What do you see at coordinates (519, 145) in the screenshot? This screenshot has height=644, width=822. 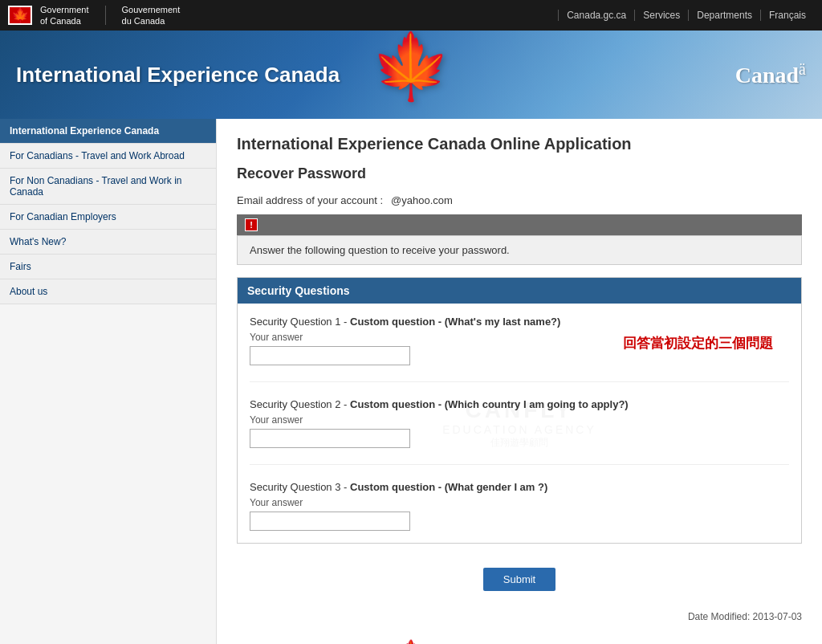 I see `page-title: International Experience Canada Online A…` at bounding box center [519, 145].